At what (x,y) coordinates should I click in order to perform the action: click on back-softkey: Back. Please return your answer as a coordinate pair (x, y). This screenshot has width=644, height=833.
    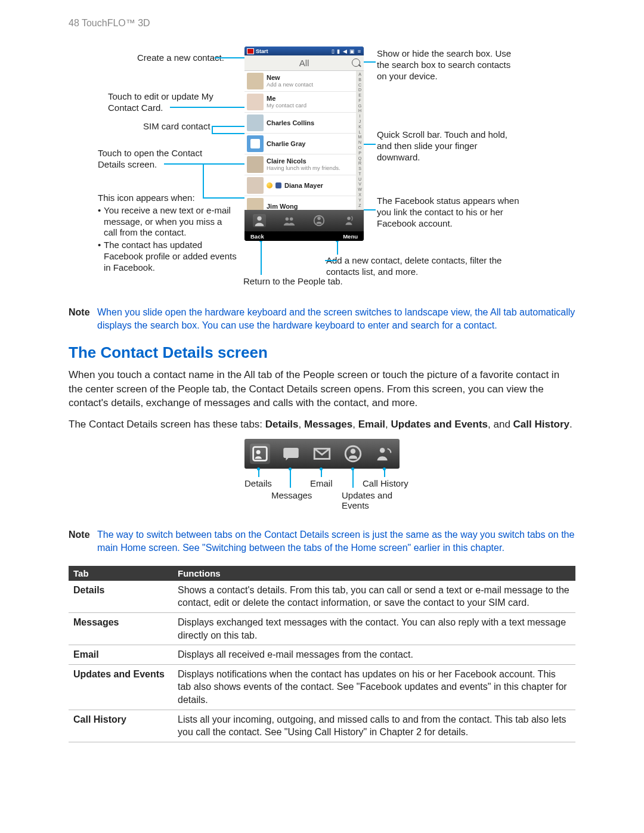
    Looking at the image, I should click on (258, 236).